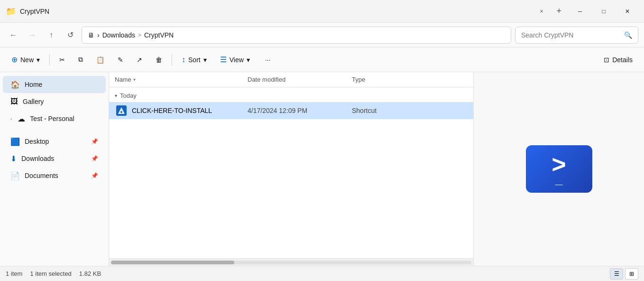 This screenshot has height=281, width=644. What do you see at coordinates (51, 35) in the screenshot?
I see `up-button: ↑` at bounding box center [51, 35].